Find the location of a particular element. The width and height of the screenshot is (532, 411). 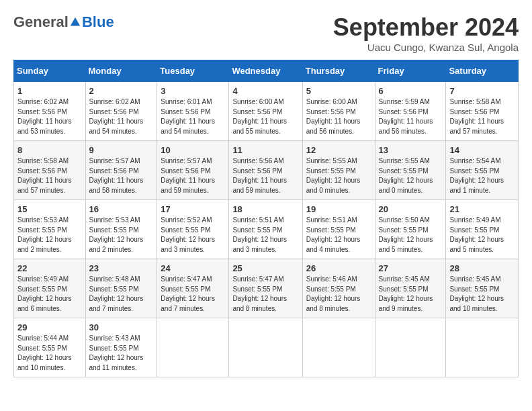

day-info: Sunrise: 6:01 AMSunset: 5:56 PMDaylight:… is located at coordinates (193, 117).